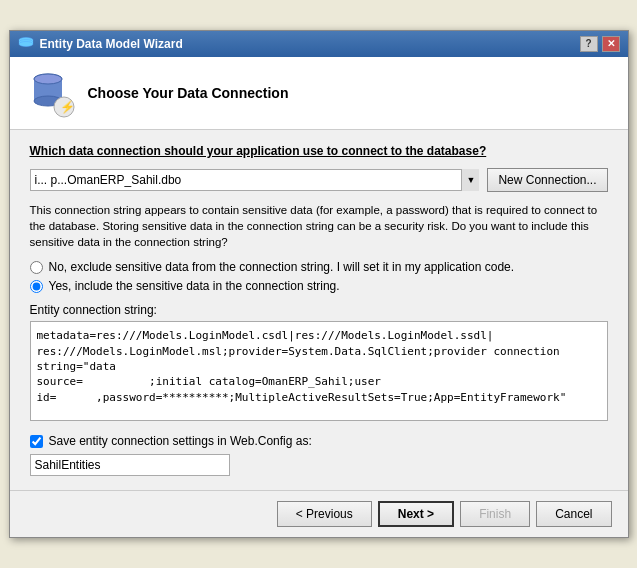 The width and height of the screenshot is (637, 568). Describe the element at coordinates (319, 276) in the screenshot. I see `radio-group: No, exclude sensitive data from the conn…` at that location.